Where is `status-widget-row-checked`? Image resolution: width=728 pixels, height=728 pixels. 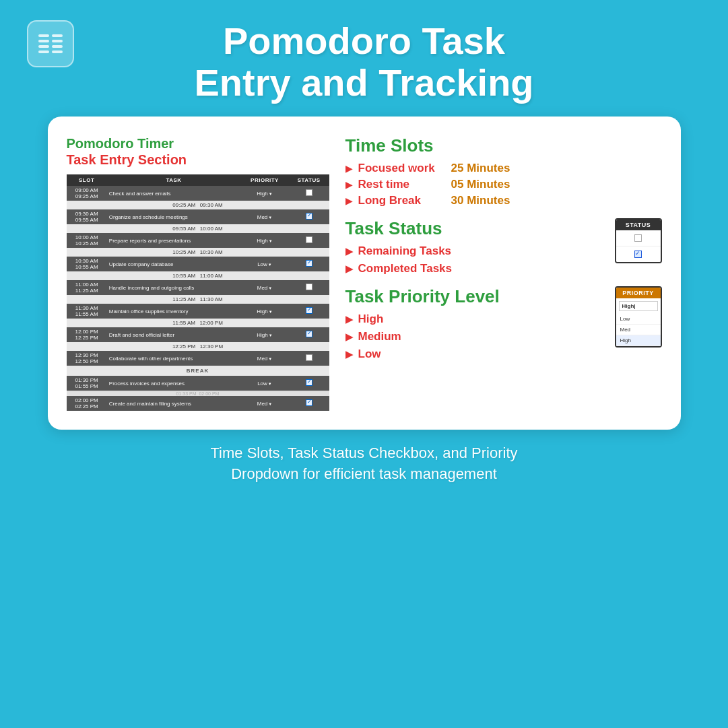
status-widget-row-checked is located at coordinates (638, 255).